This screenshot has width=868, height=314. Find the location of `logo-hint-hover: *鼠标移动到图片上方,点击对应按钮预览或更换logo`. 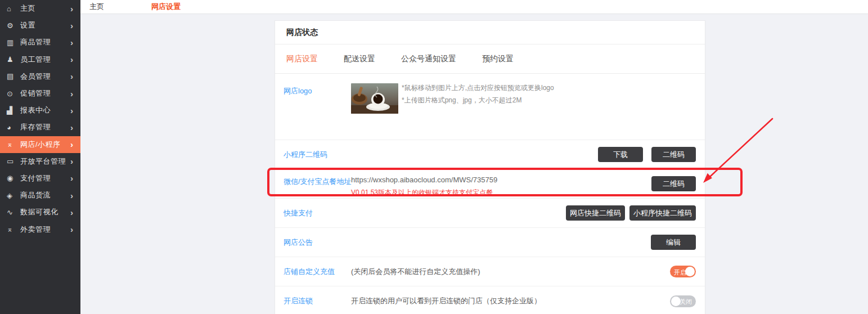

logo-hint-hover: *鼠标移动到图片上方,点击对应按钮预览或更换logo is located at coordinates (478, 88).